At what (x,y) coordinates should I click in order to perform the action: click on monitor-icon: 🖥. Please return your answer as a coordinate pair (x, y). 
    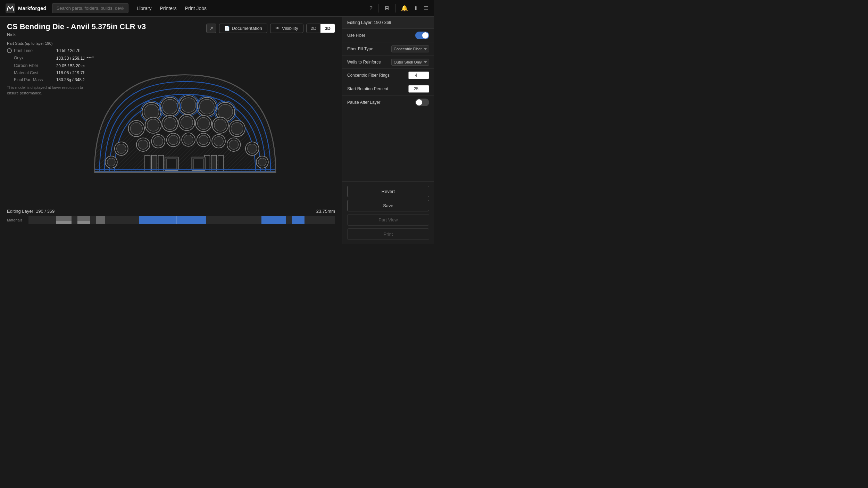
    Looking at the image, I should click on (387, 8).